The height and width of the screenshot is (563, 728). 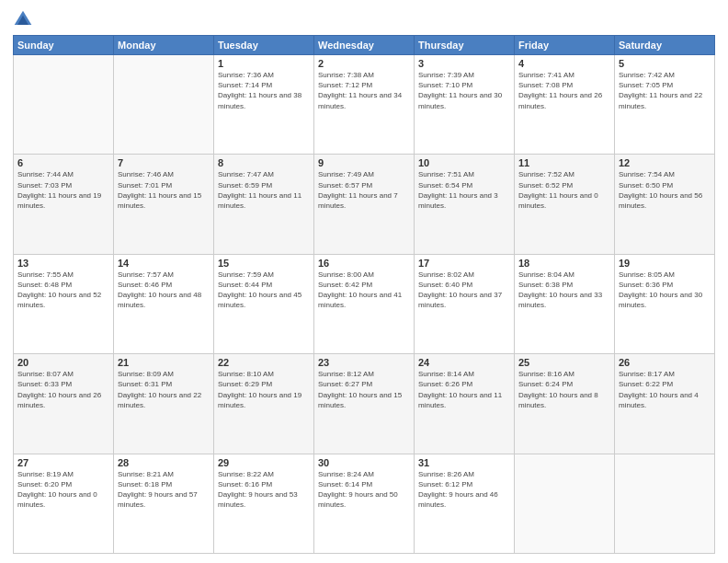 I want to click on calendar-cell: 16Sunrise: 8:00 AM Sunset: 6:42 PM Dayli…, so click(x=364, y=304).